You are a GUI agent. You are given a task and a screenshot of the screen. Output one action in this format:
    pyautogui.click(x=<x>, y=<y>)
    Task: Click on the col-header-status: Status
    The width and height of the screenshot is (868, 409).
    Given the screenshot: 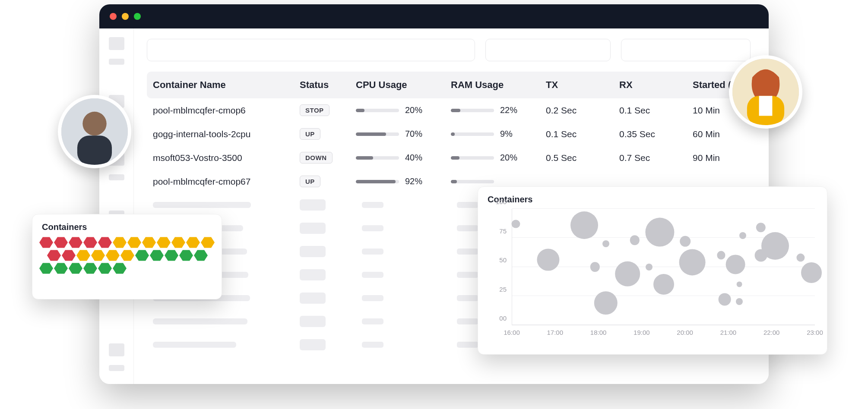 What is the action you would take?
    pyautogui.click(x=322, y=85)
    